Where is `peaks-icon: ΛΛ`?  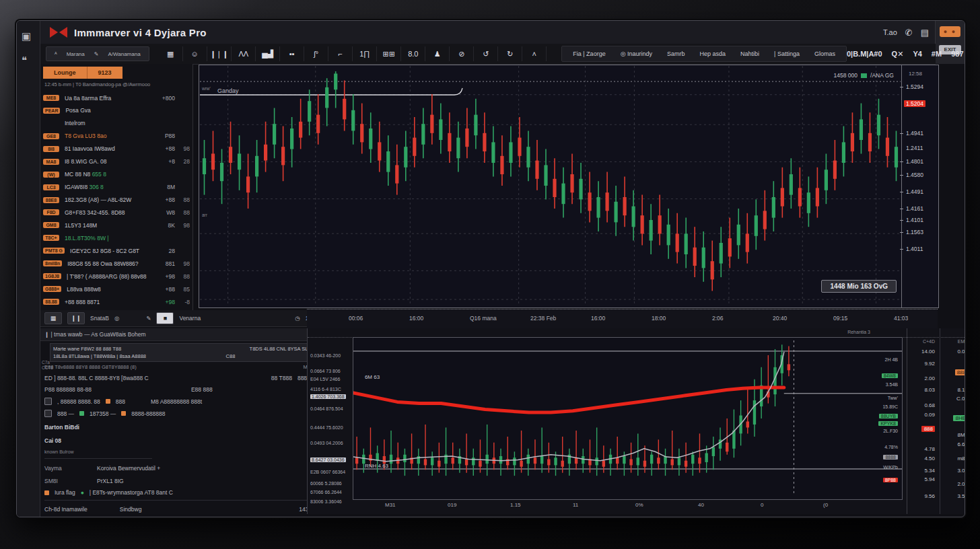
peaks-icon: ΛΛ is located at coordinates (244, 54).